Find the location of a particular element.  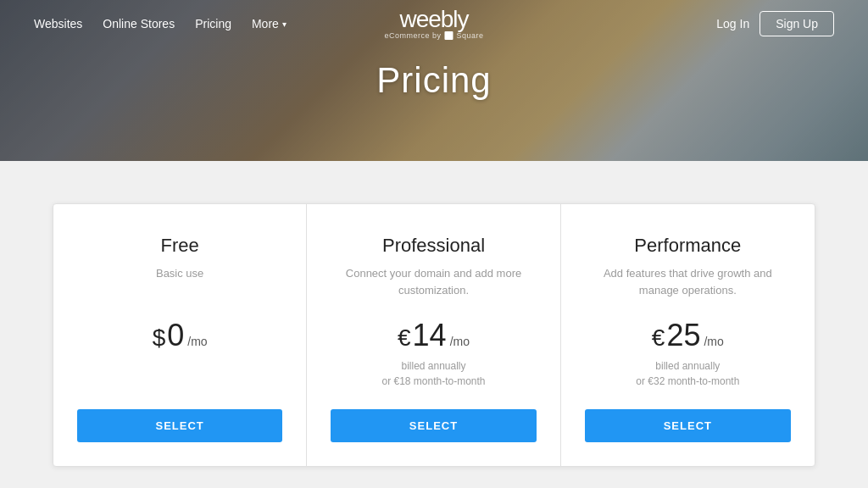

nav-more: More ▾ is located at coordinates (270, 24).